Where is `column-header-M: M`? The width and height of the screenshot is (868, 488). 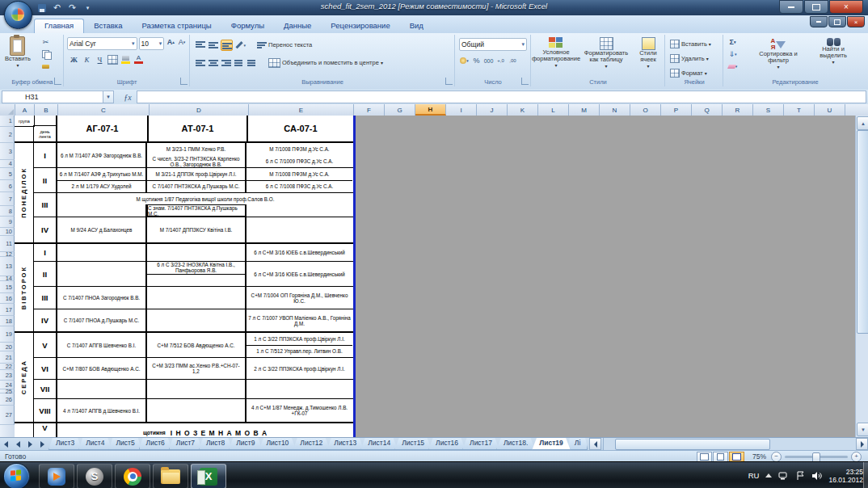 column-header-M: M is located at coordinates (584, 110).